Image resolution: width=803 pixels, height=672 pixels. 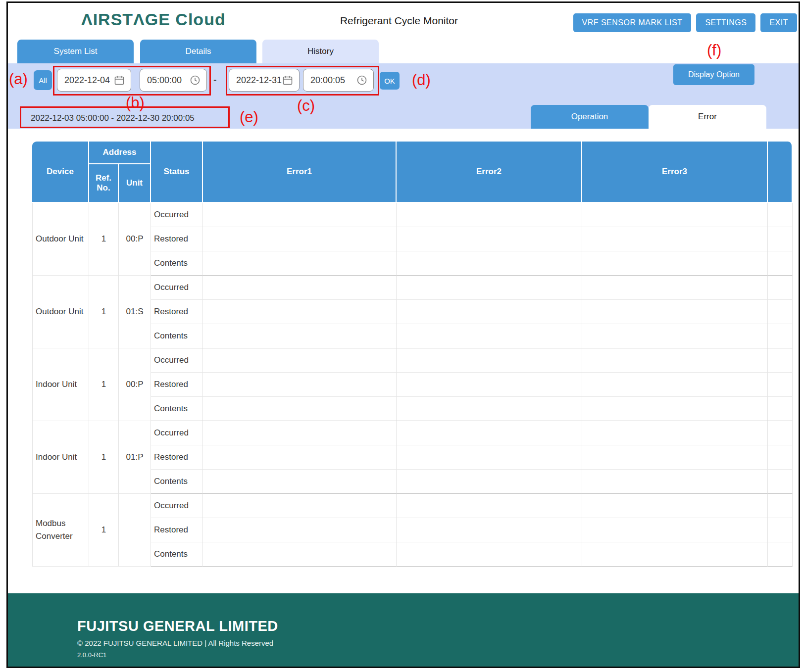 What do you see at coordinates (198, 51) in the screenshot?
I see `tab-details: Details` at bounding box center [198, 51].